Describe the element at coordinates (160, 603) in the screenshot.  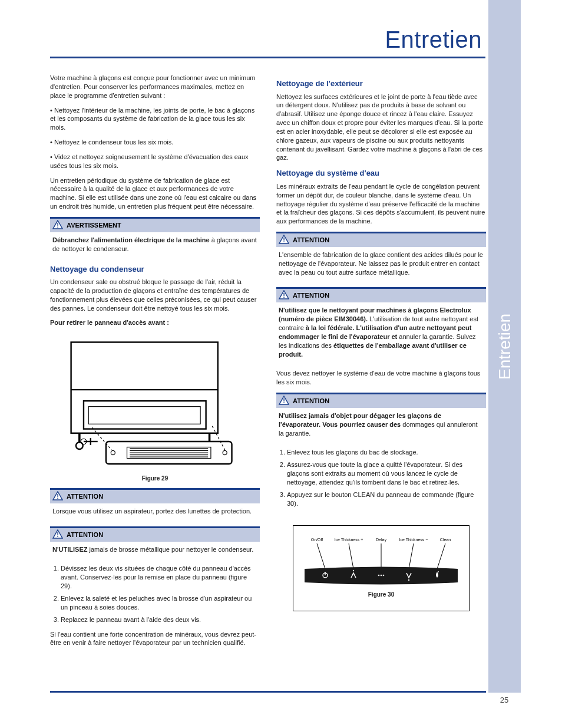
I see `list-item: Enlevez la saleté et les peluches avec l…` at that location.